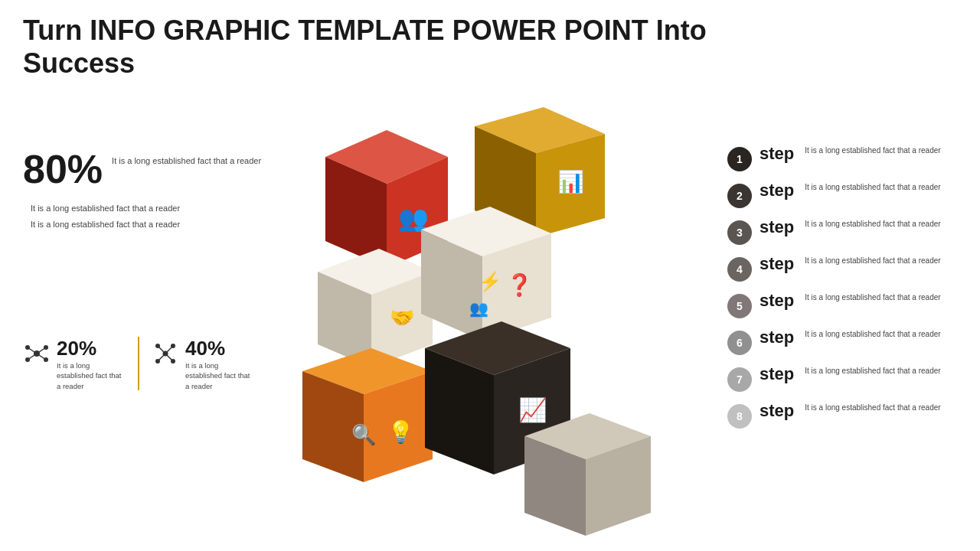  Describe the element at coordinates (203, 364) in the screenshot. I see `stat-40-container: 40% It is a long established fact that a…` at that location.